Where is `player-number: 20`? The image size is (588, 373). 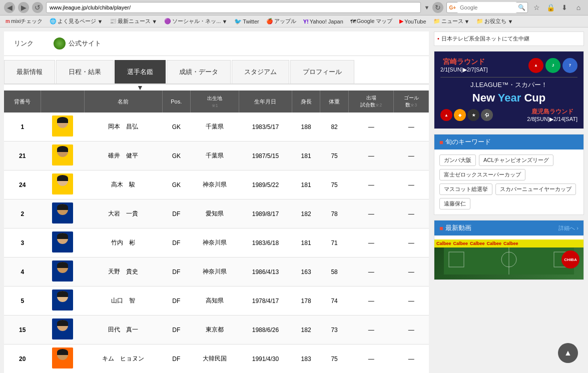 player-number: 20 is located at coordinates (23, 359).